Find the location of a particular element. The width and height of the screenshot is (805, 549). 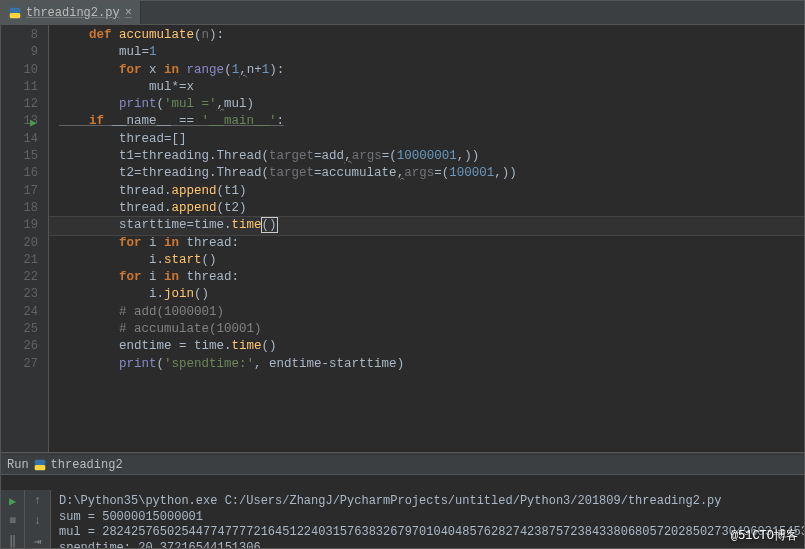

line-number: 12 is located at coordinates (20, 104).